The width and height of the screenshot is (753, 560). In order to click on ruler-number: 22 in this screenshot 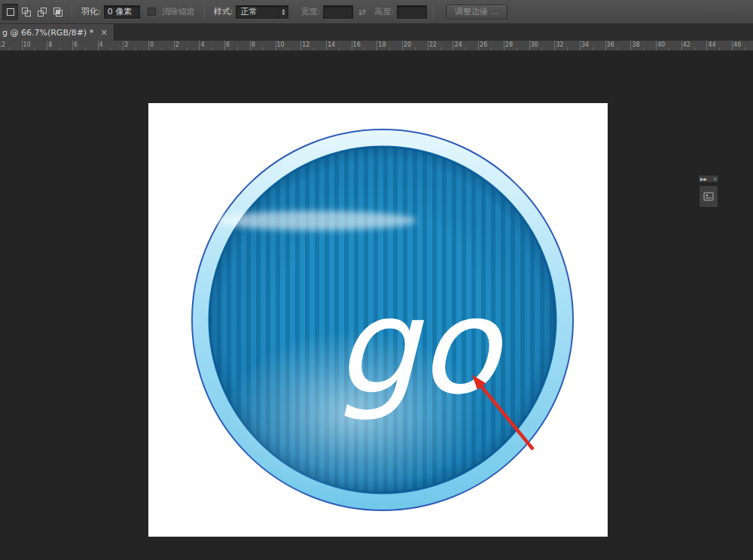, I will do `click(433, 45)`.